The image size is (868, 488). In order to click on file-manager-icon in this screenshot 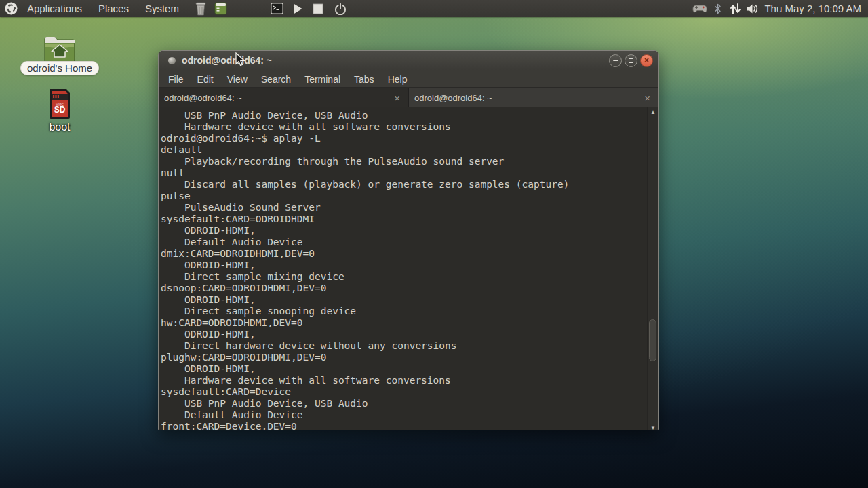, I will do `click(221, 9)`.